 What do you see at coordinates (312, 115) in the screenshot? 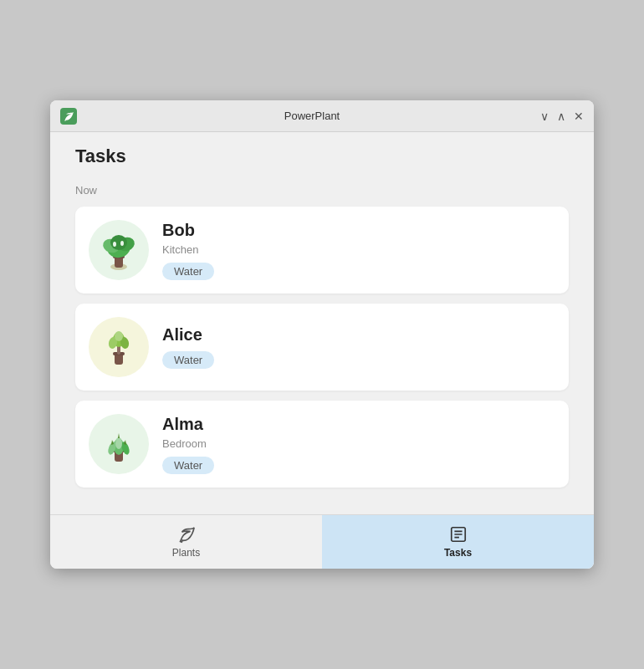
I see `window-title: PowerPlant` at bounding box center [312, 115].